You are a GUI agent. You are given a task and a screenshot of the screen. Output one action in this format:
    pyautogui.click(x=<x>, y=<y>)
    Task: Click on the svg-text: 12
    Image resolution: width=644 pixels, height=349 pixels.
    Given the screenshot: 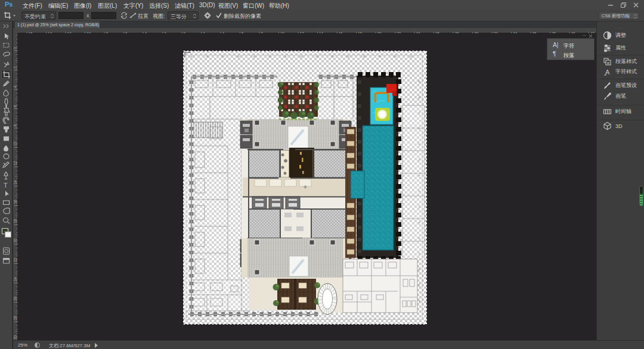 What is the action you would take?
    pyautogui.click(x=16, y=163)
    